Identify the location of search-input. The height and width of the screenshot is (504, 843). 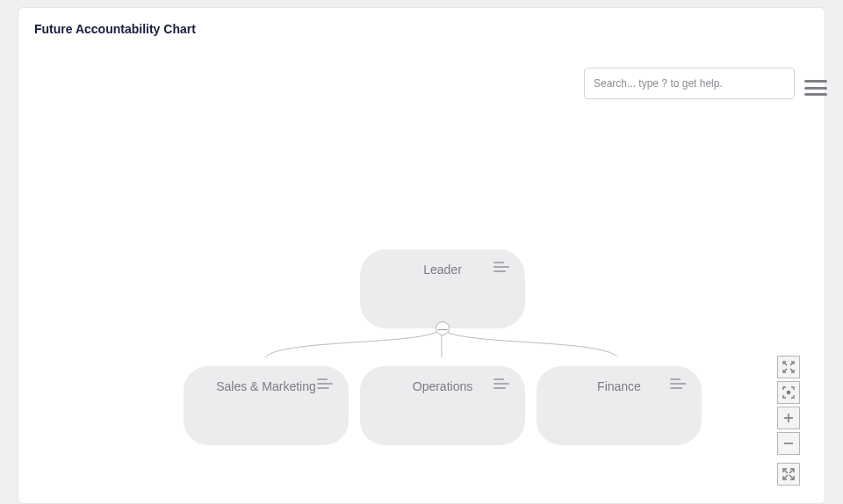
(689, 83).